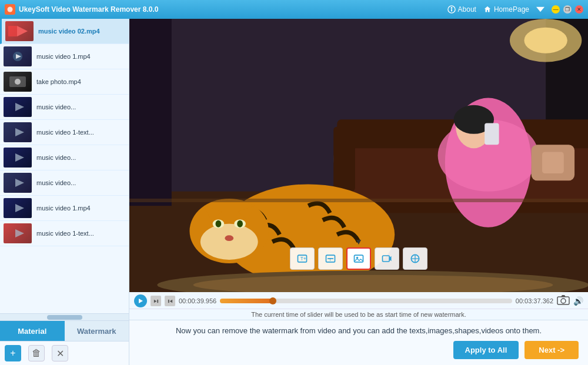 This screenshot has height=365, width=588. I want to click on info-text: The current time of slider will be used …, so click(359, 314).